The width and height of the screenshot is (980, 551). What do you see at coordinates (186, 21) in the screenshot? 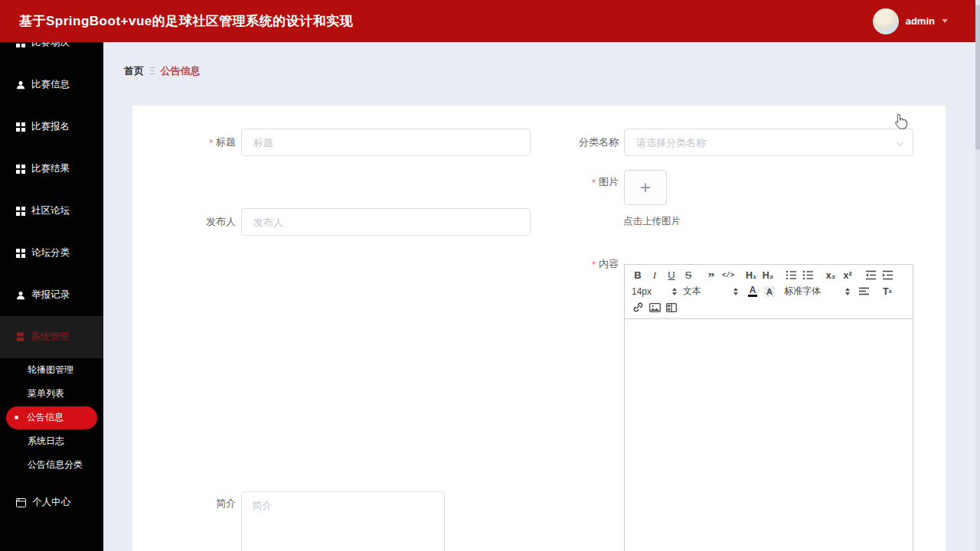
I see `app-title: 基于SpringBoot+vue的足球社区管理系统的设计和实现` at bounding box center [186, 21].